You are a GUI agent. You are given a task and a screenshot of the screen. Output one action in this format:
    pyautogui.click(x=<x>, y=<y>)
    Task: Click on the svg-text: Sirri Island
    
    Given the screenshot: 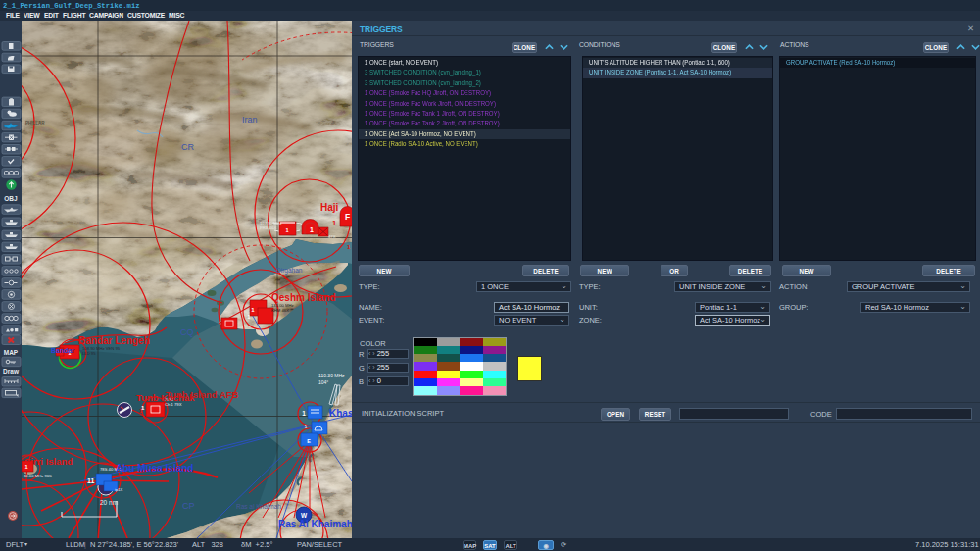 What is the action you would take?
    pyautogui.click(x=49, y=461)
    